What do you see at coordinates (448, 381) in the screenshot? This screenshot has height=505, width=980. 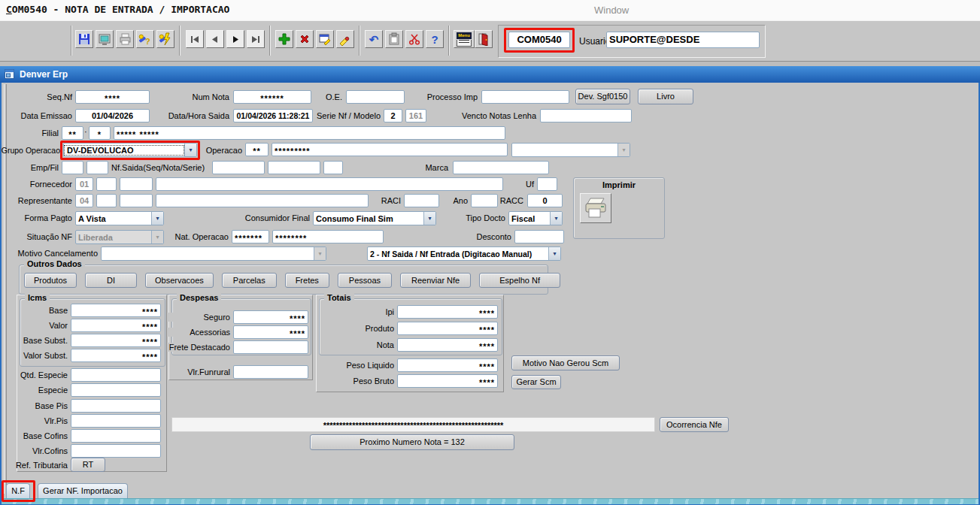 I see `peso-bruto-field: ****` at bounding box center [448, 381].